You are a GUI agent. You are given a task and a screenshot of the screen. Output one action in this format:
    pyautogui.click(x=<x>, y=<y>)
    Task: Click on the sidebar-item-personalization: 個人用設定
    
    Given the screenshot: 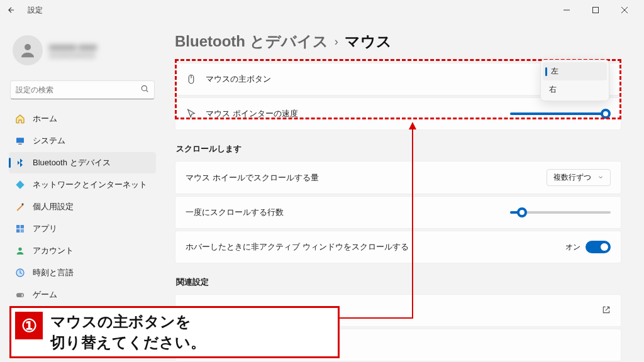 What is the action you would take?
    pyautogui.click(x=82, y=207)
    